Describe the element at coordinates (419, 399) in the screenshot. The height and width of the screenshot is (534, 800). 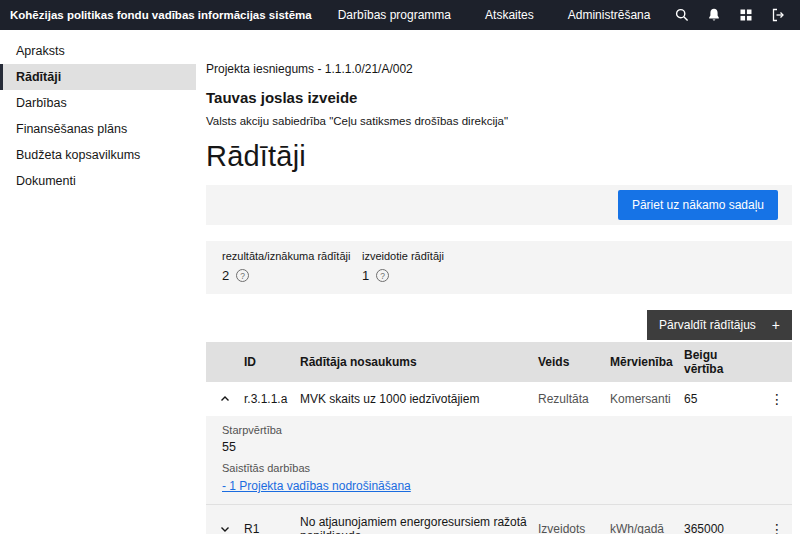
I see `cell-name: MVK skaits uz 1000 iedzīvotājiem` at that location.